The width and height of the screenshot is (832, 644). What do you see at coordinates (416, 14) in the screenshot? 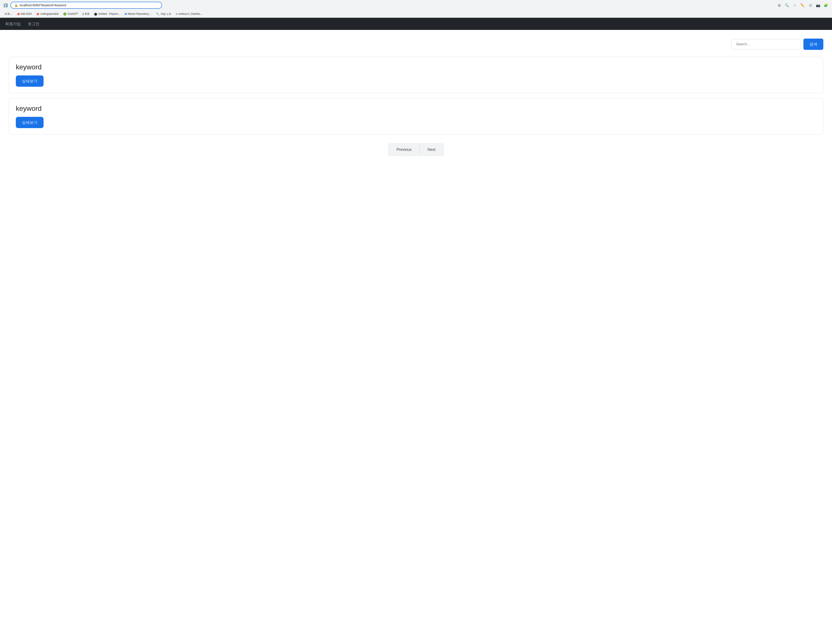
I see `bookmarks-bar: 프로... 🐙 kdit-2024 🐙 codingspecialist 🟢 C…` at bounding box center [416, 14].